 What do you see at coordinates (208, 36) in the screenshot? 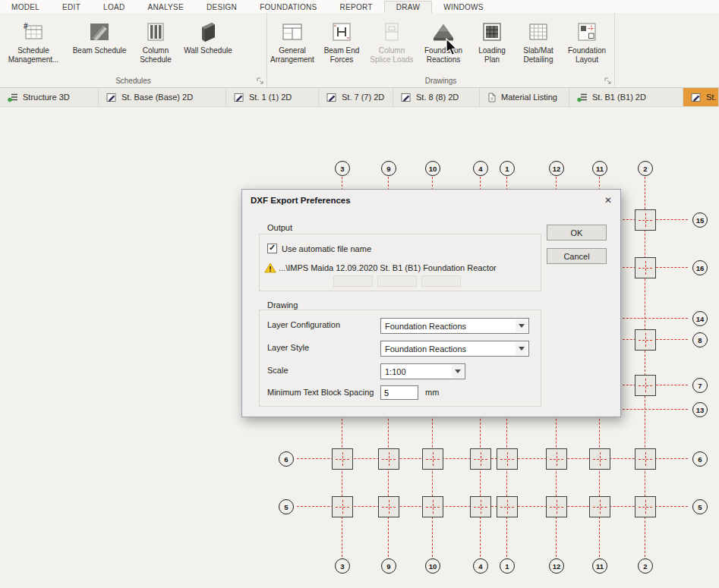
I see `ribbon-button-wall-schedule: Wall Schedule` at bounding box center [208, 36].